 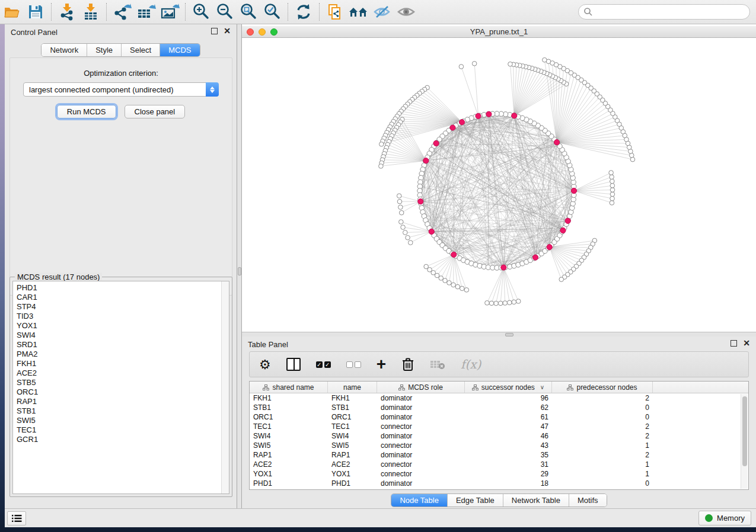 I want to click on table-row: SWI5SWI5connector431, so click(x=499, y=446).